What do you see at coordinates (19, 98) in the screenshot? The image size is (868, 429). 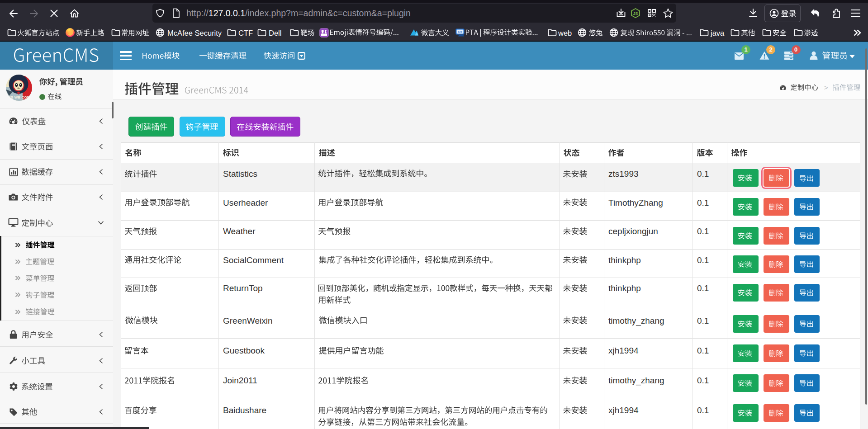 I see `svg-text: YES WE CODE` at bounding box center [19, 98].